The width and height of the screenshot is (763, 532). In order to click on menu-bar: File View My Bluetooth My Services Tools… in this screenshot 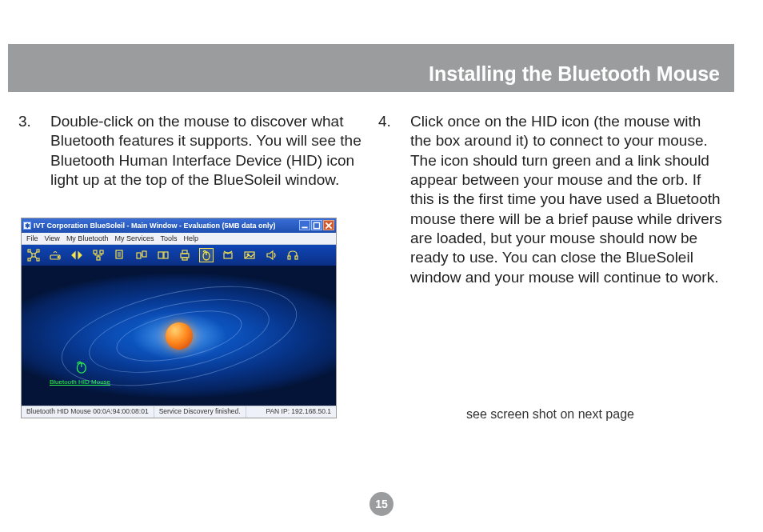, I will do `click(179, 238)`.